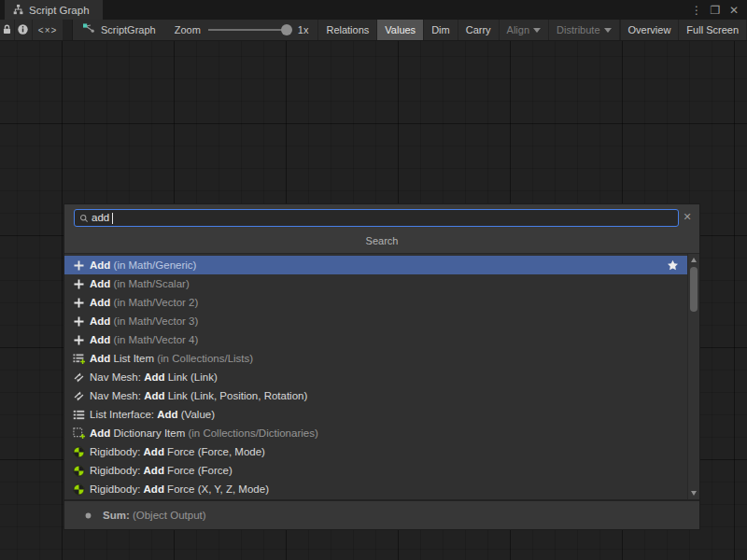 The image size is (747, 560). What do you see at coordinates (121, 30) in the screenshot?
I see `graph-name-section: ScriptGraph` at bounding box center [121, 30].